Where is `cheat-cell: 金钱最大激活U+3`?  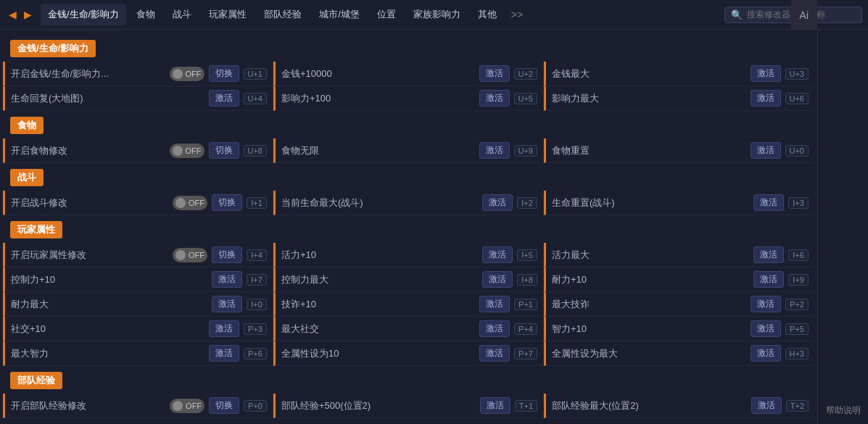
cheat-cell: 金钱最大激活U+3 is located at coordinates (679, 74).